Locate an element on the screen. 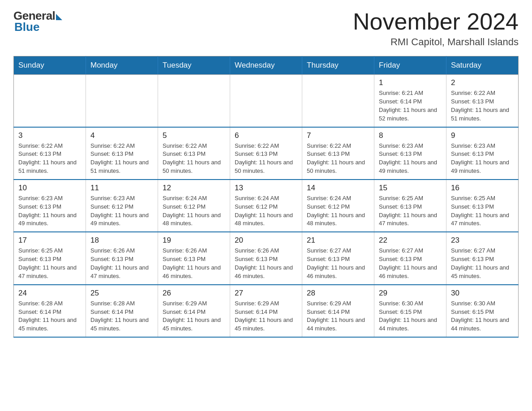 The height and width of the screenshot is (411, 532). calendar-day-cell: 8Sunrise: 6:23 AMSunset: 6:13 PMDaylight… is located at coordinates (410, 153).